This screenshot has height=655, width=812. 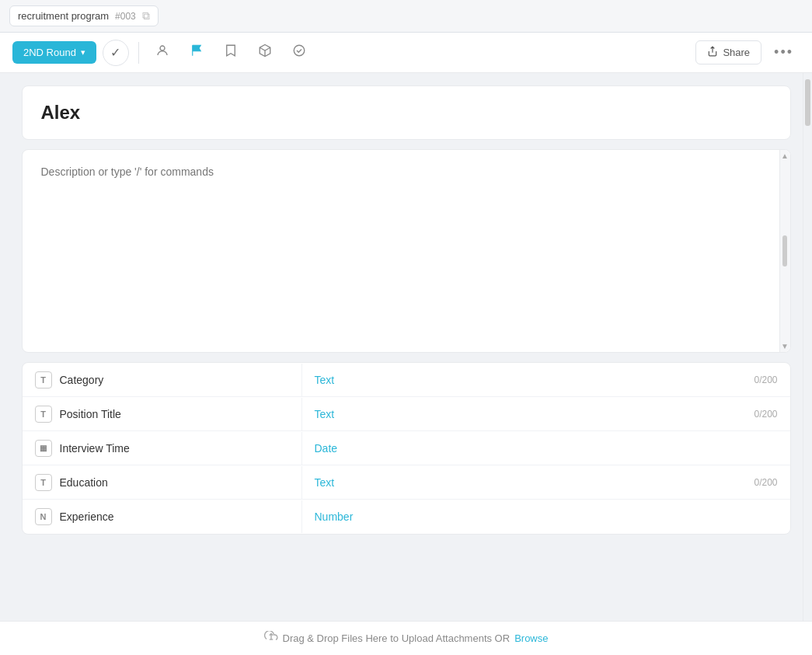 I want to click on number-type-icon-experience: N, so click(x=44, y=517).